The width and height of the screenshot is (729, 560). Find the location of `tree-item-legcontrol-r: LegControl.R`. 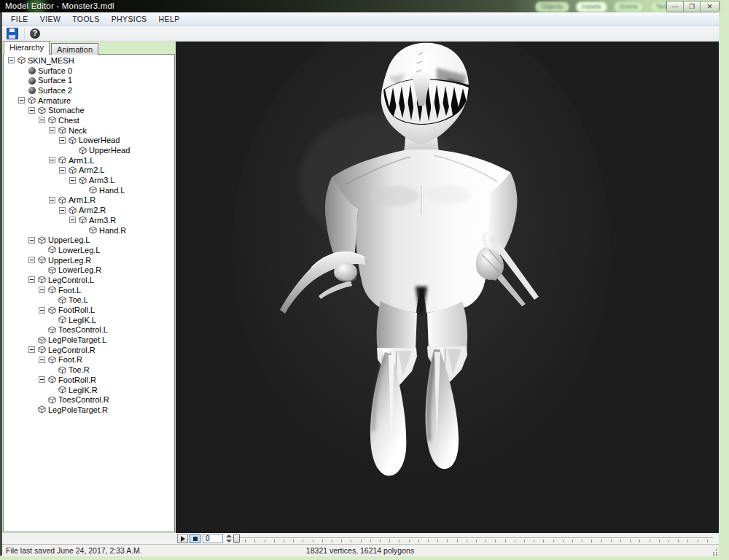

tree-item-legcontrol-r: LegControl.R is located at coordinates (89, 350).